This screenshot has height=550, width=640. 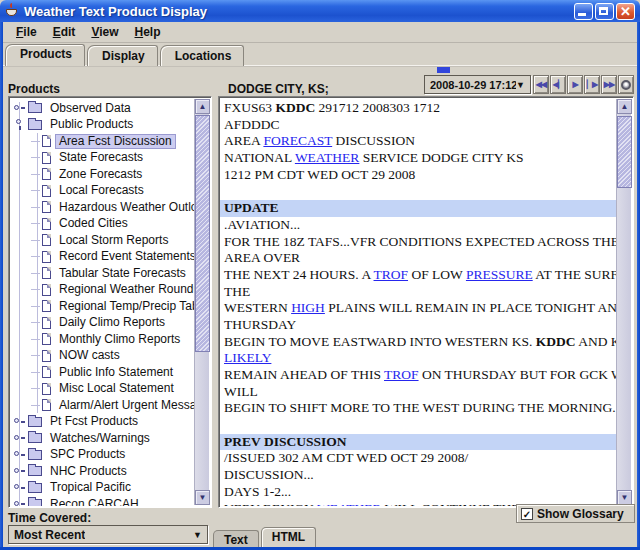 What do you see at coordinates (236, 538) in the screenshot?
I see `view-tab-text: Text` at bounding box center [236, 538].